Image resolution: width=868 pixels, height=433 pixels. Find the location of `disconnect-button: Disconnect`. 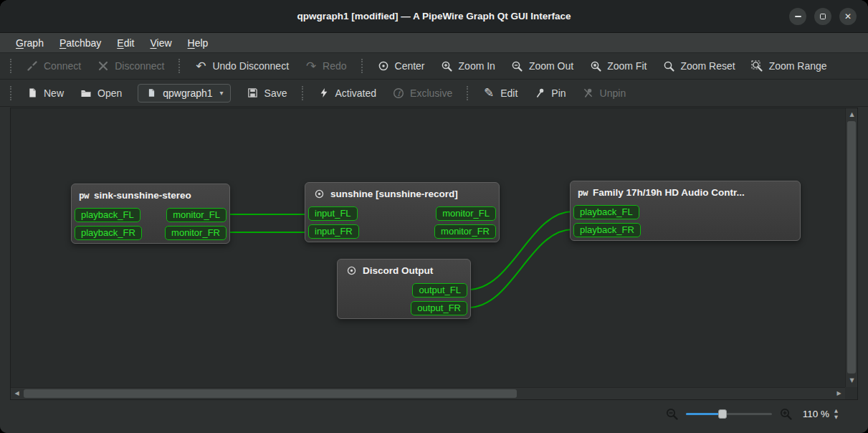

disconnect-button: Disconnect is located at coordinates (130, 66).